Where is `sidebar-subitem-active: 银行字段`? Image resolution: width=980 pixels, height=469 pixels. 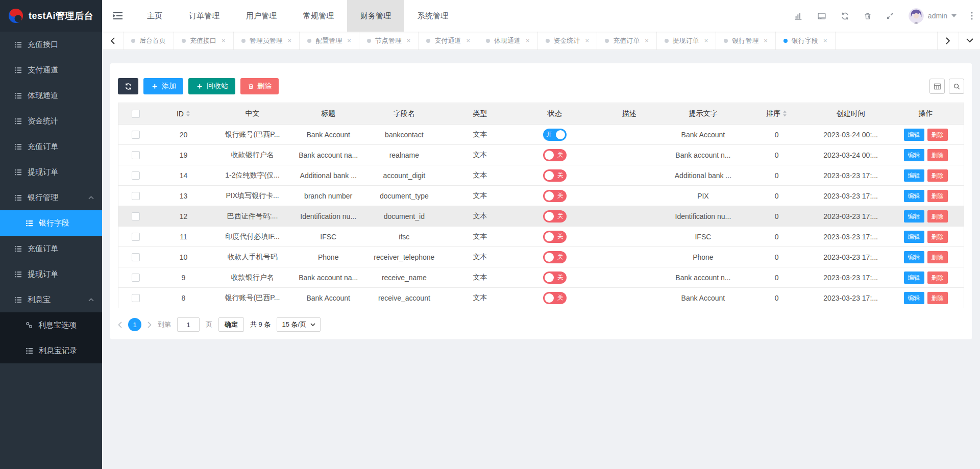 sidebar-subitem-active: 银行字段 is located at coordinates (51, 223).